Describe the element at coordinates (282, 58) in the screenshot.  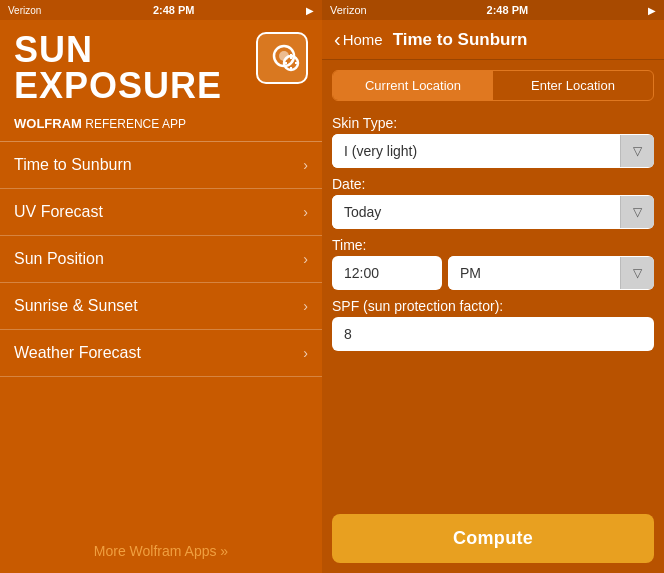
I see `app-icon` at that location.